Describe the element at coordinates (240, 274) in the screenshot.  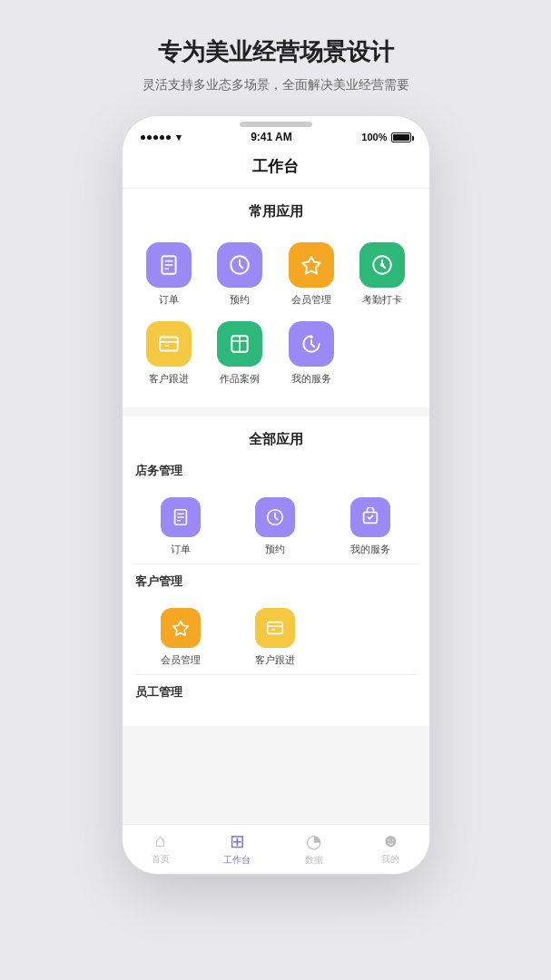
I see `app-appointment: 预约` at that location.